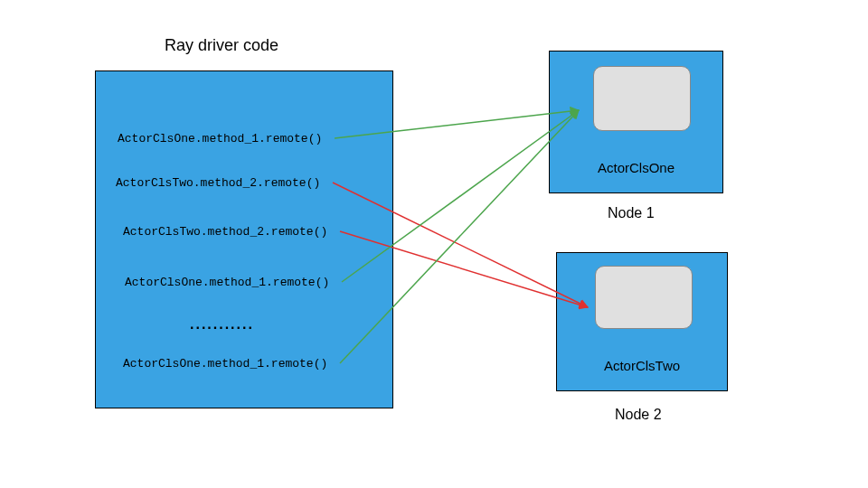  What do you see at coordinates (222, 45) in the screenshot?
I see `diagram-title: Ray driver code` at bounding box center [222, 45].